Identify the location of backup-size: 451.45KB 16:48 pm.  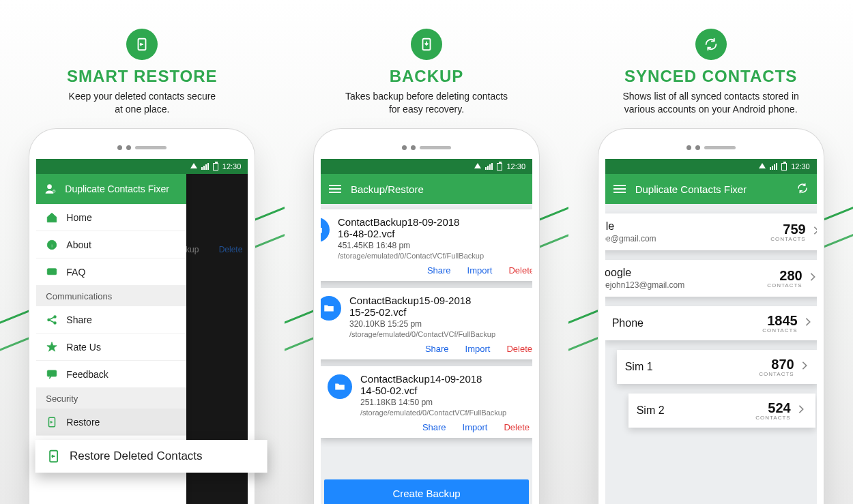
(411, 246).